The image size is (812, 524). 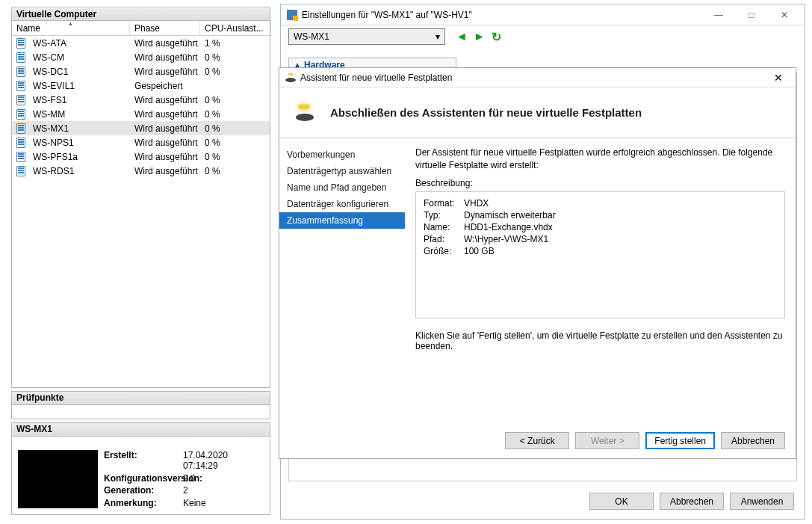 I want to click on wizard-app-icon, so click(x=291, y=78).